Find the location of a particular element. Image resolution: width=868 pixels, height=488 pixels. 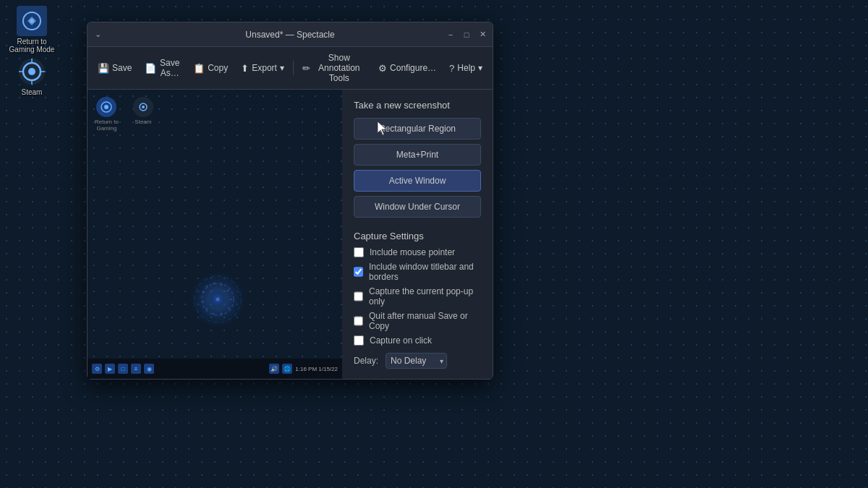

help-dropdown-arrow: ▾ is located at coordinates (480, 68).